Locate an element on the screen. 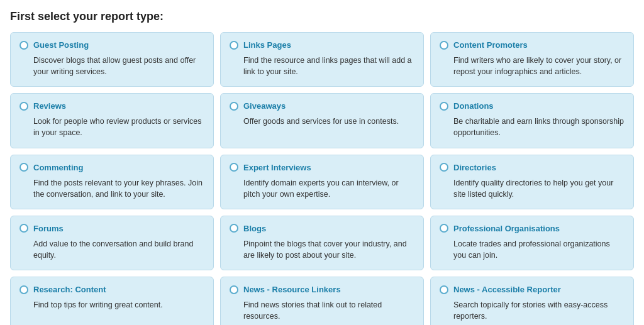  card-forums: Forums Add value to the conversation and… is located at coordinates (112, 243).